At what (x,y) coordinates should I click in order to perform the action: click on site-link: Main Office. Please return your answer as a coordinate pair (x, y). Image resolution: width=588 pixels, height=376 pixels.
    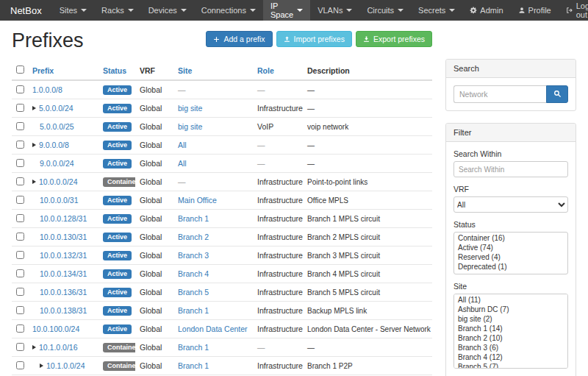
    Looking at the image, I should click on (197, 200).